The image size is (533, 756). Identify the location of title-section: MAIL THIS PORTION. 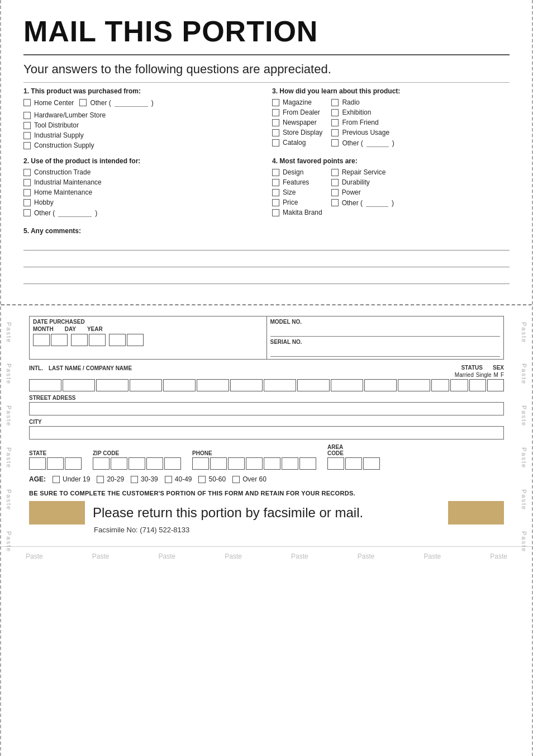
(266, 29).